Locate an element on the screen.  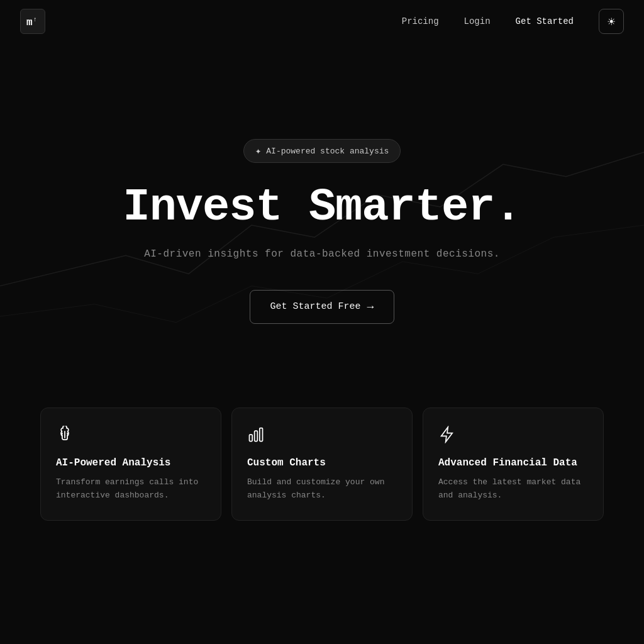
nav-pricing: Pricing is located at coordinates (420, 21).